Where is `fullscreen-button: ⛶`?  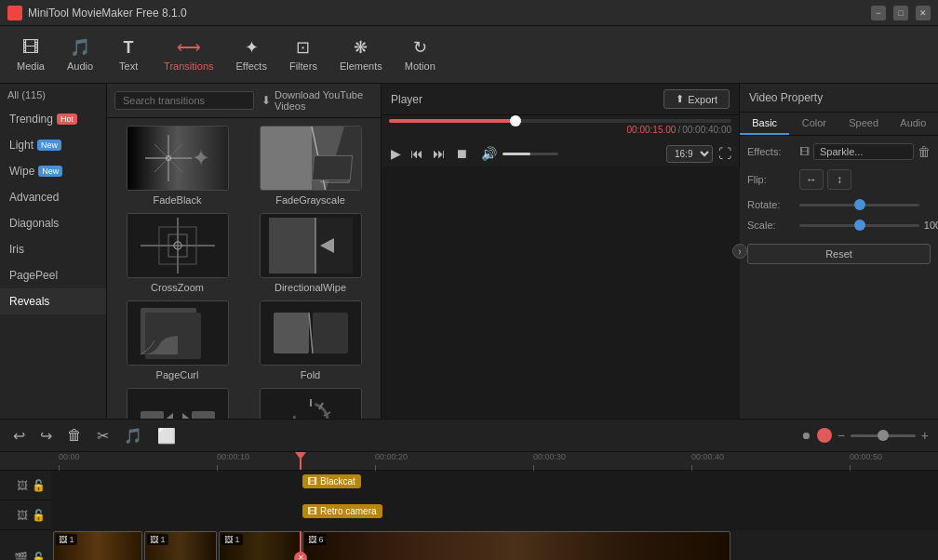 fullscreen-button: ⛶ is located at coordinates (725, 153).